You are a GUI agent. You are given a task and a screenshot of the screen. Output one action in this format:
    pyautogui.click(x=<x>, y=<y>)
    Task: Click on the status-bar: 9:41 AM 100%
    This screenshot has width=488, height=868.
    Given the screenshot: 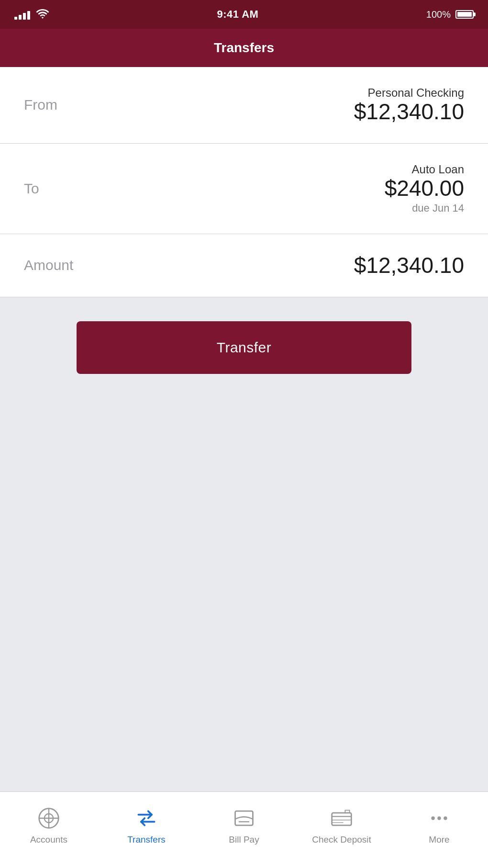 What is the action you would take?
    pyautogui.click(x=244, y=14)
    